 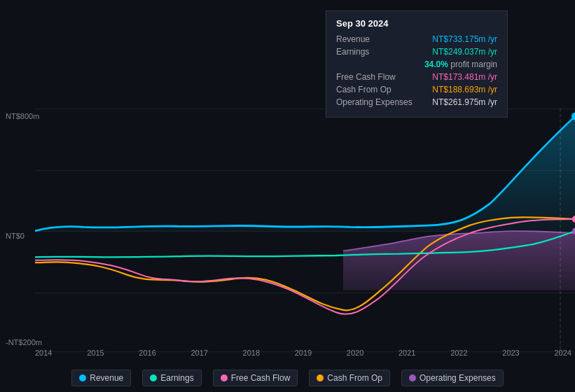 What do you see at coordinates (364, 90) in the screenshot?
I see `tooltip-cfo-label: Cash From Op` at bounding box center [364, 90].